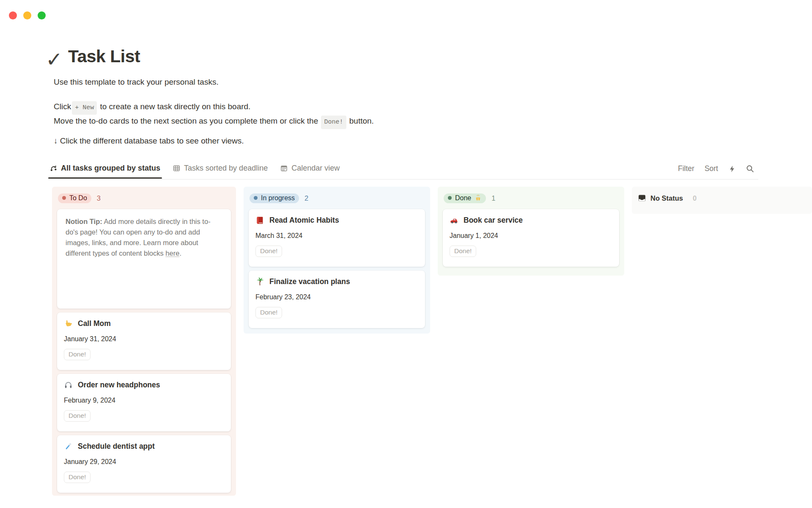 This screenshot has height=508, width=812. I want to click on palm-tree-emoji, so click(260, 282).